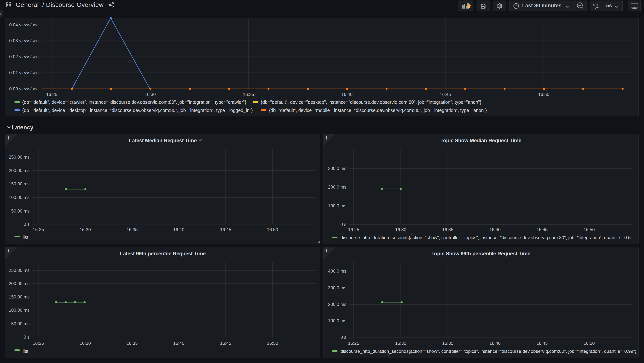  What do you see at coordinates (481, 254) in the screenshot?
I see `svg-text:Topic Show 99th percentile Req: Topic Show 99th percentile Request Time` at bounding box center [481, 254].